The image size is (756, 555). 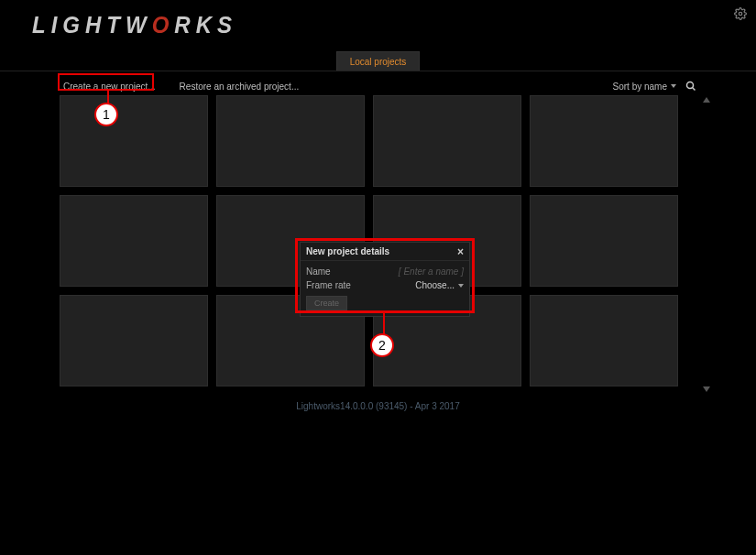 I want to click on name-label: Name, so click(x=319, y=271).